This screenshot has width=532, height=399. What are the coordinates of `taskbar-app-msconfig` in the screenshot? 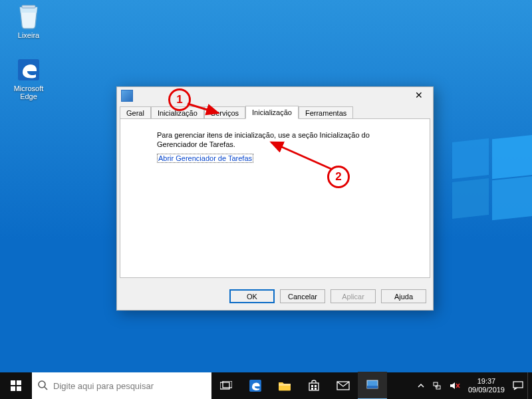 It's located at (372, 386).